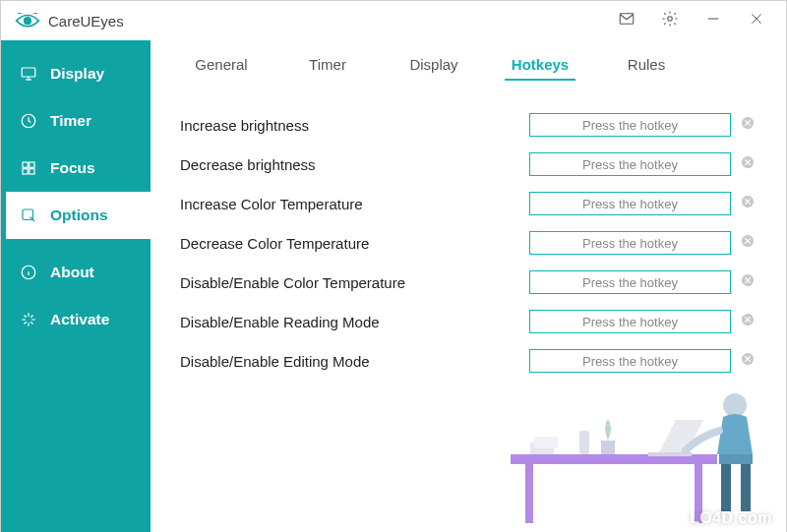 The width and height of the screenshot is (787, 532). What do you see at coordinates (468, 282) in the screenshot?
I see `hotkey-row: Disable/Enable Color Temperature Press t…` at bounding box center [468, 282].